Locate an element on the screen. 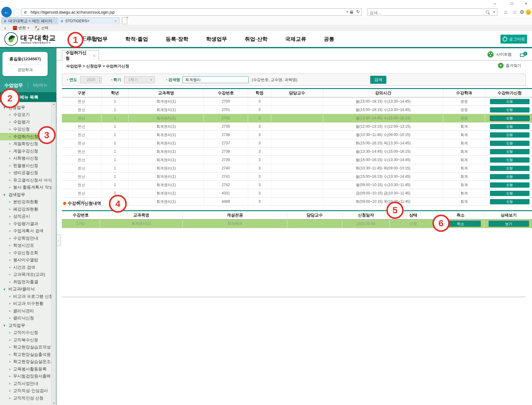 This screenshot has width=532, height=405. sidebar-item: ▶교과목개요(교과) is located at coordinates (26, 275).